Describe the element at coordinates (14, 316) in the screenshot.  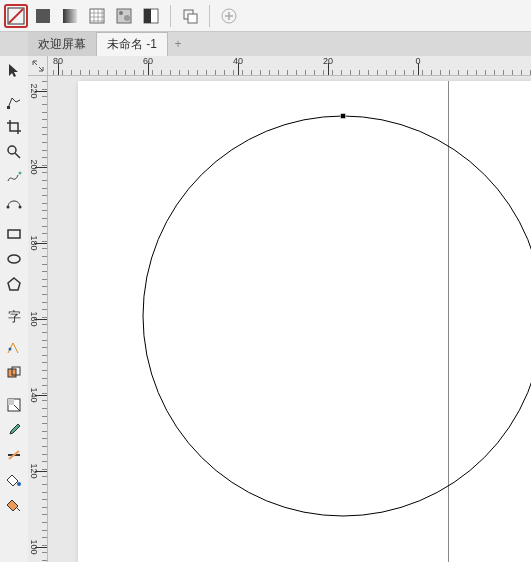
I see `text-tool: 字` at that location.